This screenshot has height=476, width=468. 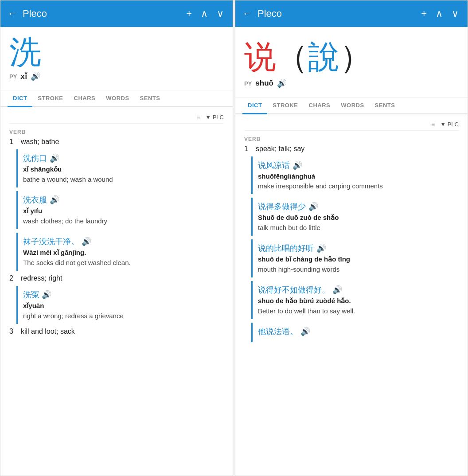 I want to click on example-pinyin-1-1-xi: xǐ shāngkǒu, so click(x=123, y=169).